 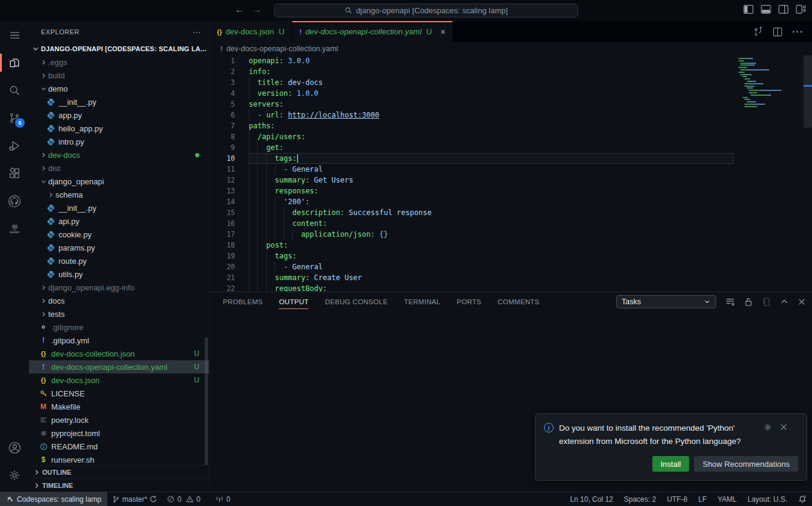 What do you see at coordinates (511, 72) in the screenshot?
I see `code-line-2: 2info:` at bounding box center [511, 72].